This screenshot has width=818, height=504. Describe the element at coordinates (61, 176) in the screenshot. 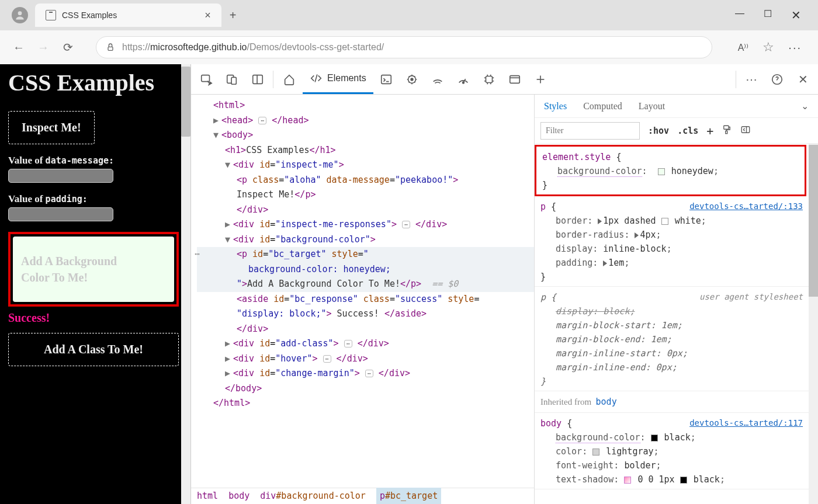

I see `data-message-input` at that location.